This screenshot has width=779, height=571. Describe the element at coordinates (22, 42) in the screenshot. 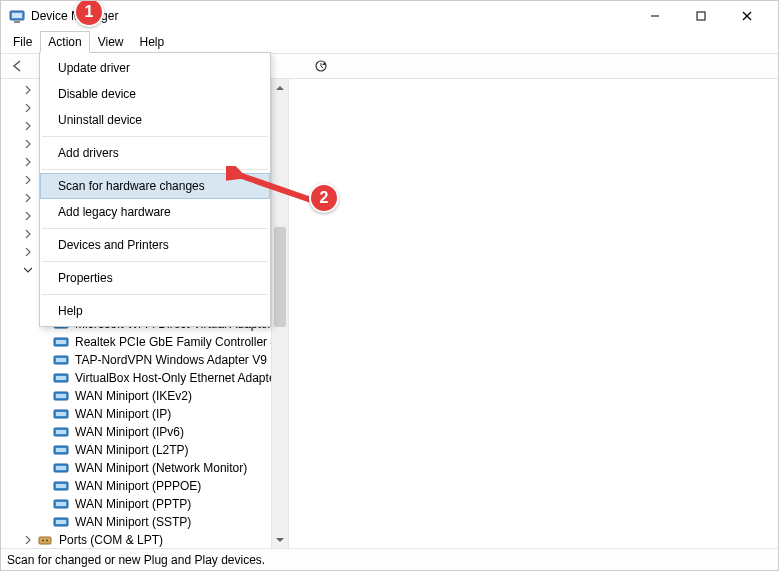

I see `menu-file: File` at that location.